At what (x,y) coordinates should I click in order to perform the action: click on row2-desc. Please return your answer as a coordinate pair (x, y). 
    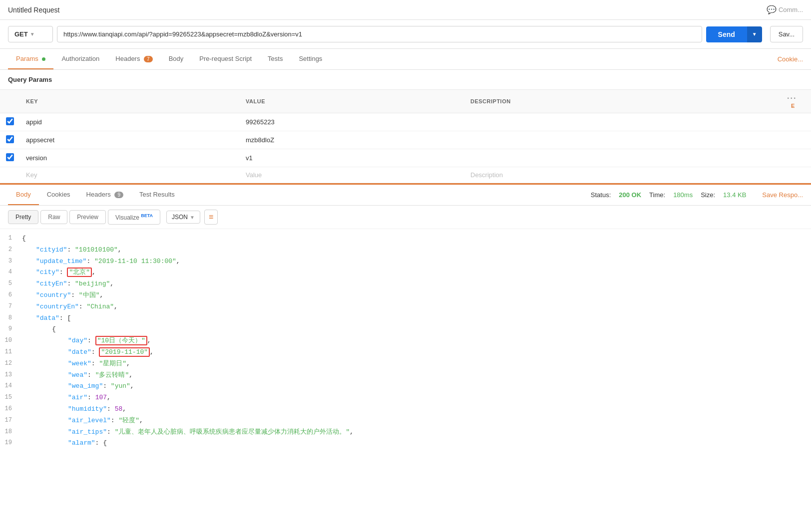
    Looking at the image, I should click on (623, 140).